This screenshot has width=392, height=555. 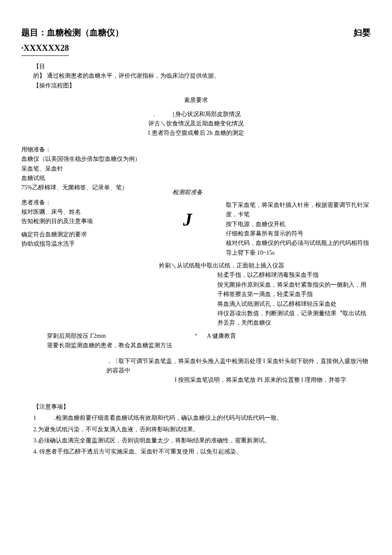 I want to click on notes-title: 【注意事项】, so click(x=202, y=407).